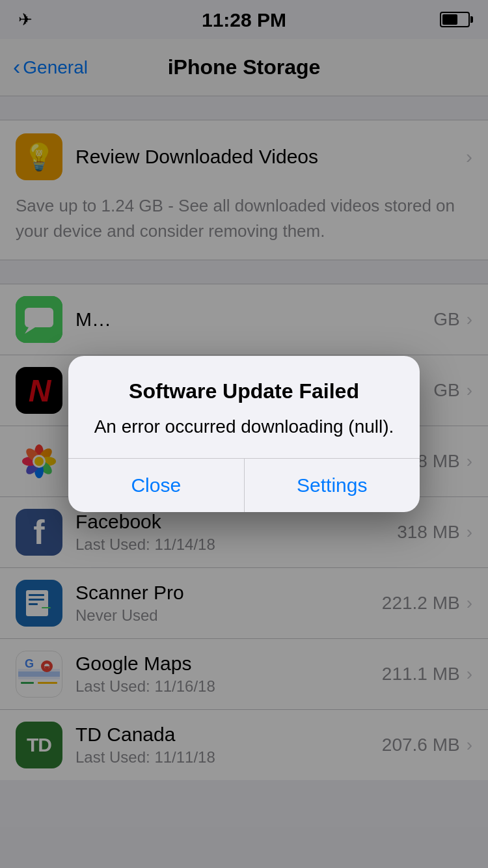  Describe the element at coordinates (156, 485) in the screenshot. I see `alert-close-button: Close` at that location.